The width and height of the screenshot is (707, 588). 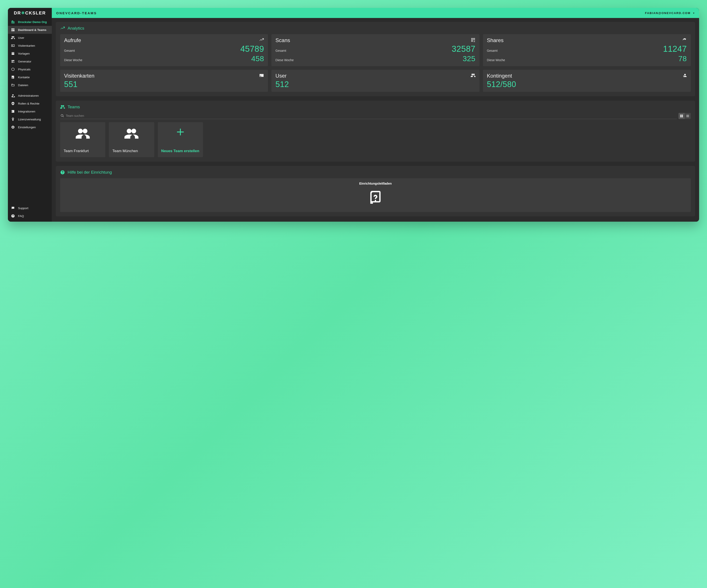 I want to click on team-search-input, so click(x=371, y=116).